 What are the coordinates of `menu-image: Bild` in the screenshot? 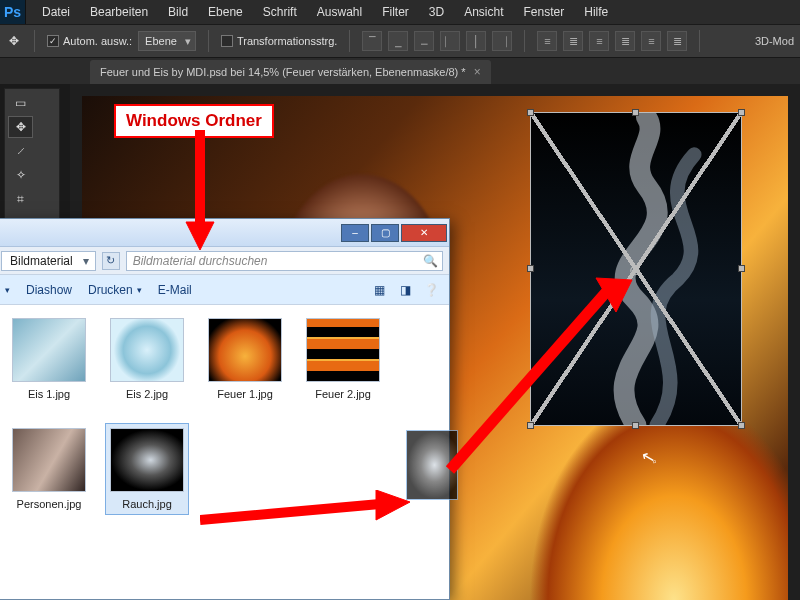 It's located at (178, 12).